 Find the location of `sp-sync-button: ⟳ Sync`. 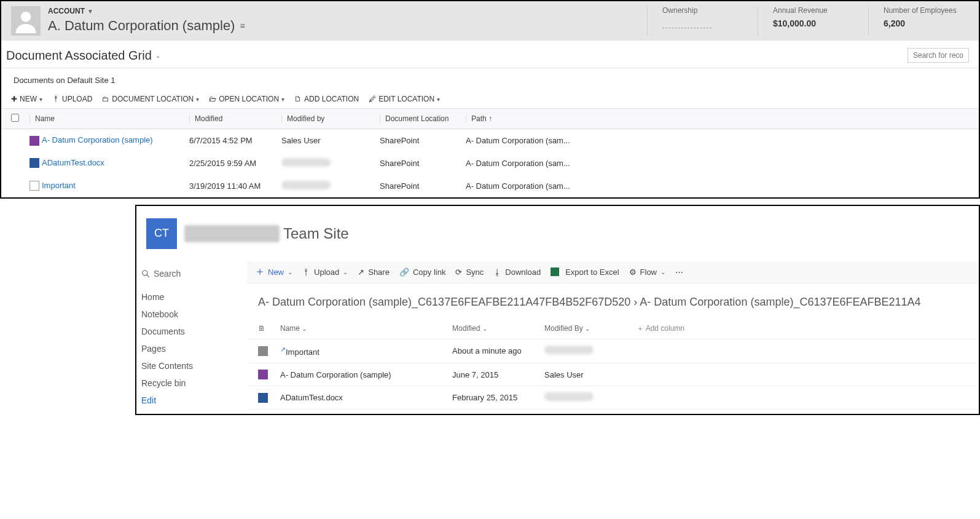

sp-sync-button: ⟳ Sync is located at coordinates (469, 272).